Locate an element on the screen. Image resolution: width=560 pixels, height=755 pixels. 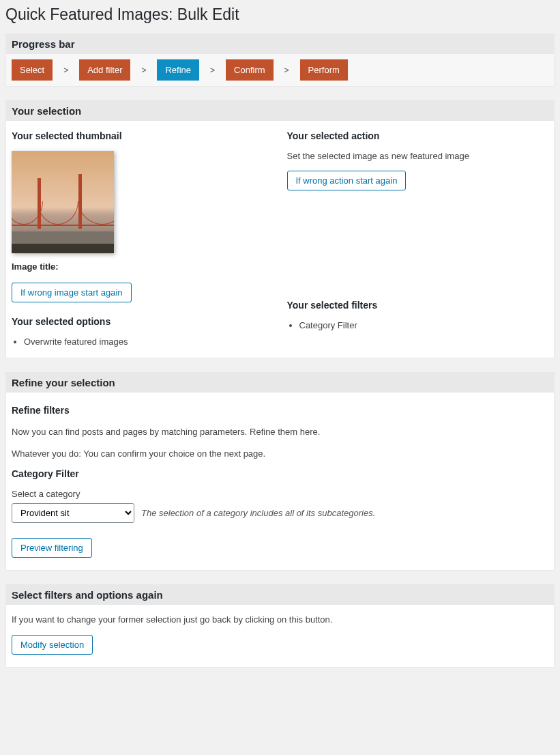
filters-list: Category Filter is located at coordinates (418, 325).